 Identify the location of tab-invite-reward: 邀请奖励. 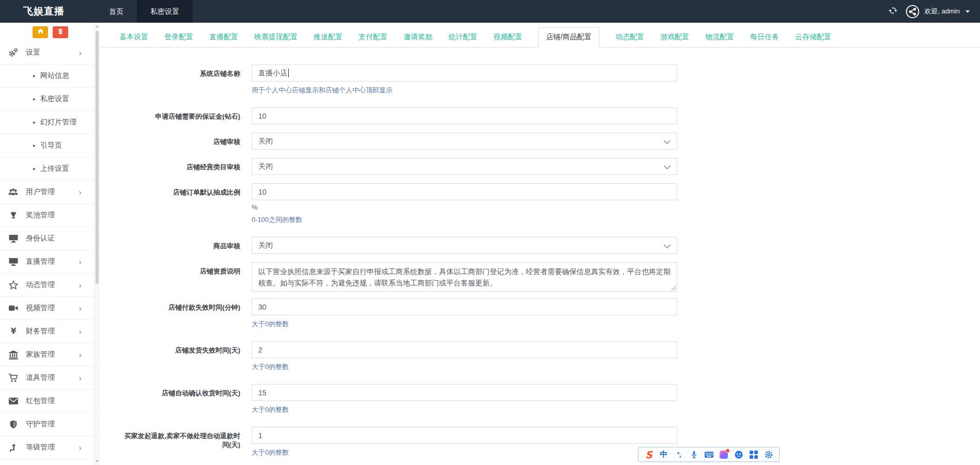
(418, 37).